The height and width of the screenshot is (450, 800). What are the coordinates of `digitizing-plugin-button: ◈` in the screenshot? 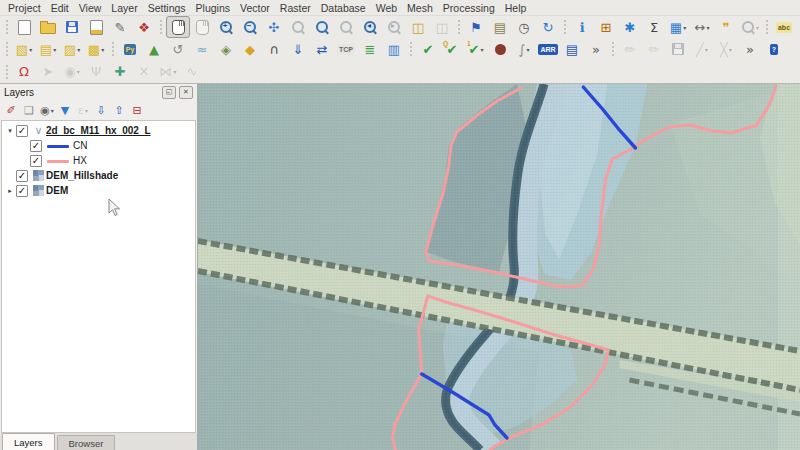 It's located at (226, 49).